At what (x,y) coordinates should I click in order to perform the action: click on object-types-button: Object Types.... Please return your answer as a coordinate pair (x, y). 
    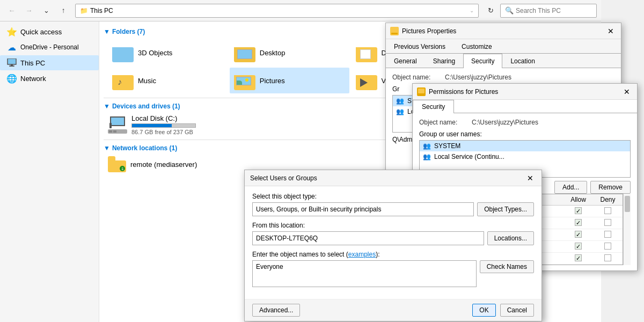
    Looking at the image, I should click on (506, 209).